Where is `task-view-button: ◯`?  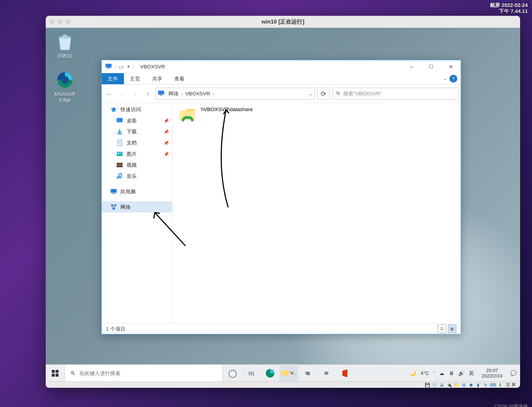 task-view-button: ◯ is located at coordinates (232, 373).